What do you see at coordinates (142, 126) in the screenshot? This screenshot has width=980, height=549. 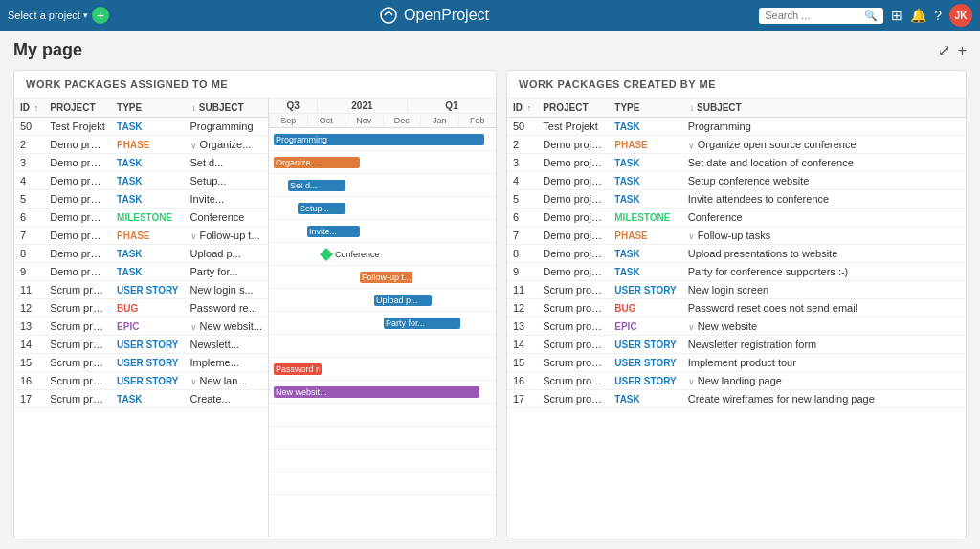 I see `left-table-row: 50 Test Projekt TASK Programming` at bounding box center [142, 126].